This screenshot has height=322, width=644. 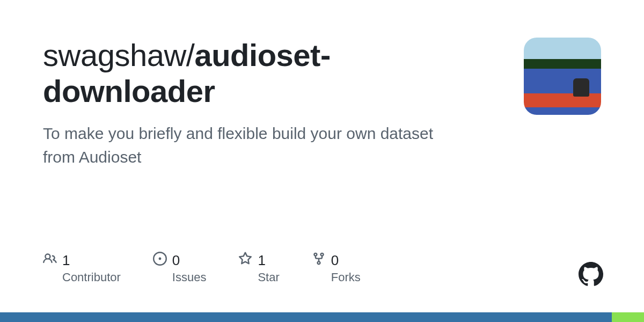 I want to click on github-logo-icon, so click(x=591, y=275).